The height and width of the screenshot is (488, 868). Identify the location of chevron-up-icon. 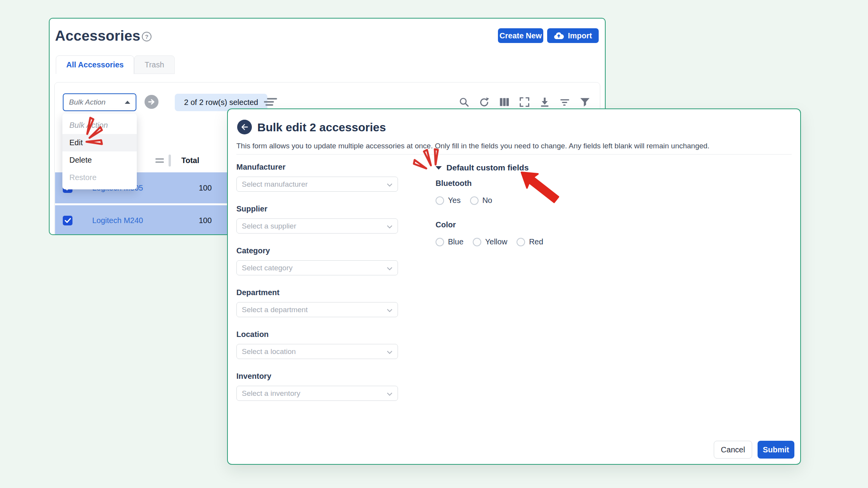
(127, 102).